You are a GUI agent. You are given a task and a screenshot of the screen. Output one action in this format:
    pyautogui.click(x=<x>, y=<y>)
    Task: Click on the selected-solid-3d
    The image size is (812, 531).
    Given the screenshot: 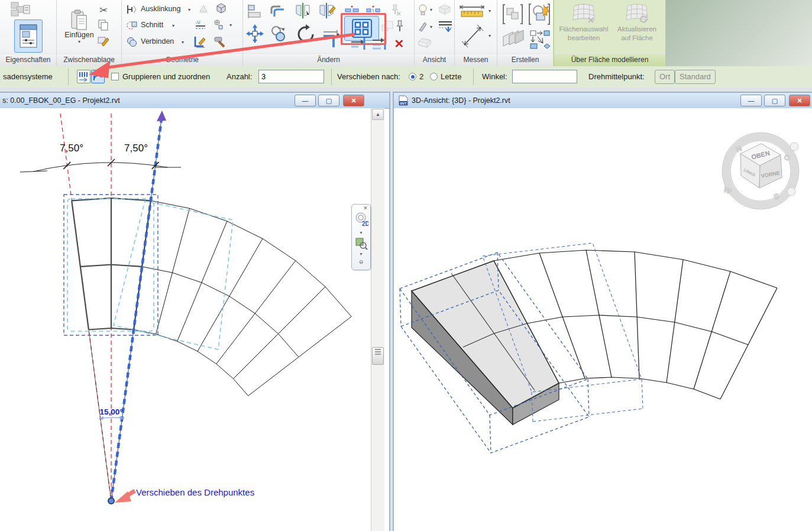 What is the action you would take?
    pyautogui.click(x=485, y=343)
    